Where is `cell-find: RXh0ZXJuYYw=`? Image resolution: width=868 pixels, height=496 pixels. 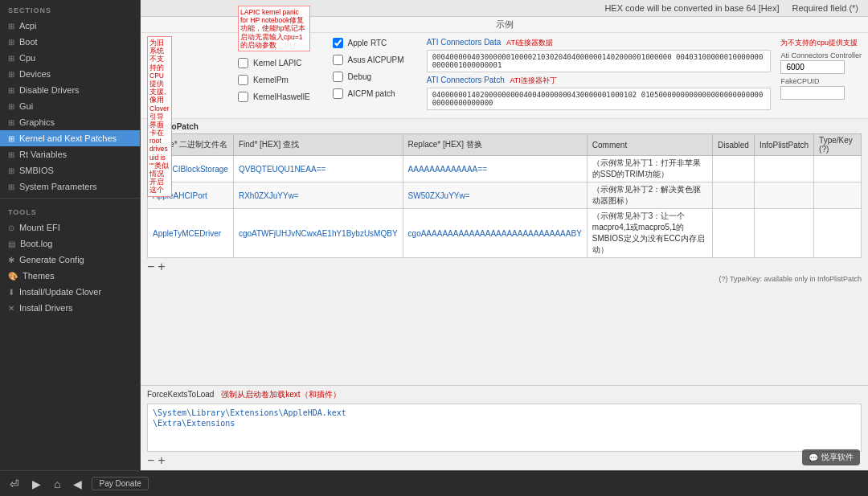 cell-find: RXh0ZXJuYYw= is located at coordinates (318, 196).